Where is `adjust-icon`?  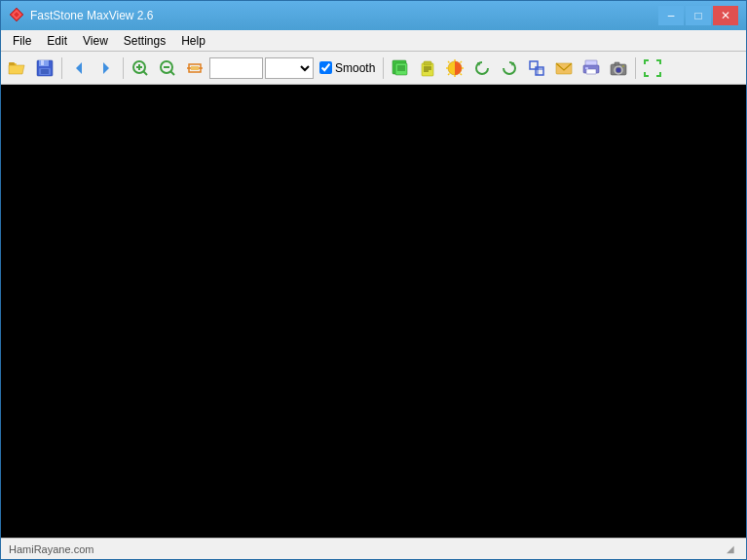
adjust-icon is located at coordinates (455, 68).